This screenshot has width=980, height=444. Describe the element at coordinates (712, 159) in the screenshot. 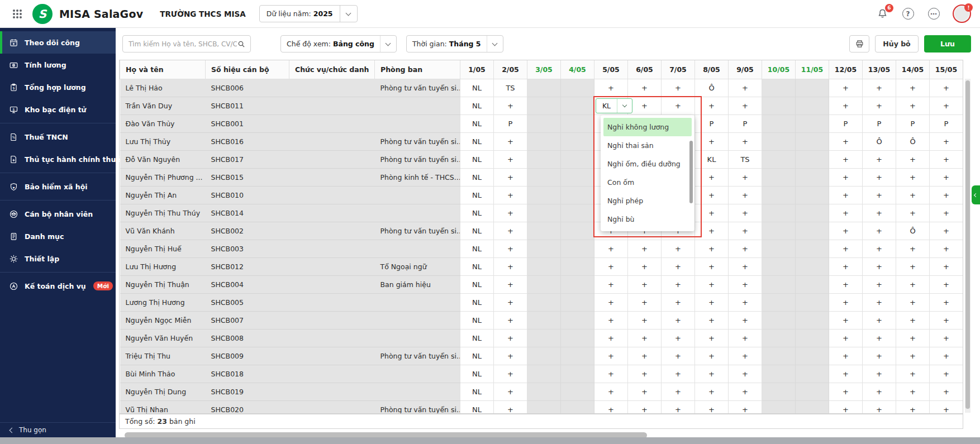

I see `attendance-cell: KL` at that location.